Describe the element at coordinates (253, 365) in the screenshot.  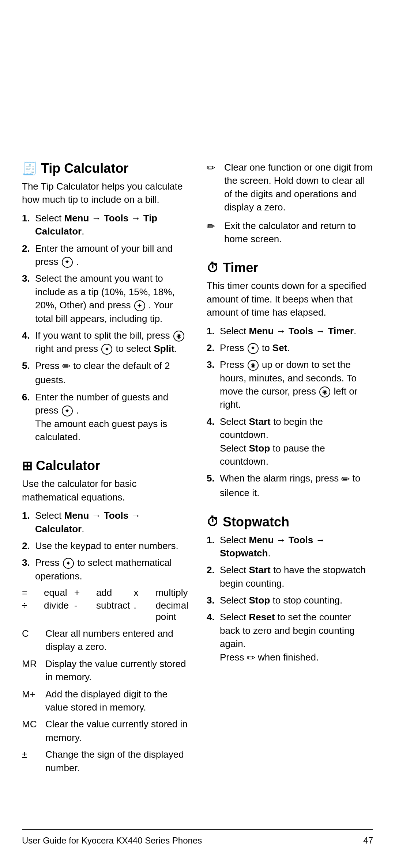
I see `nav-icon-timer3: ◉` at that location.